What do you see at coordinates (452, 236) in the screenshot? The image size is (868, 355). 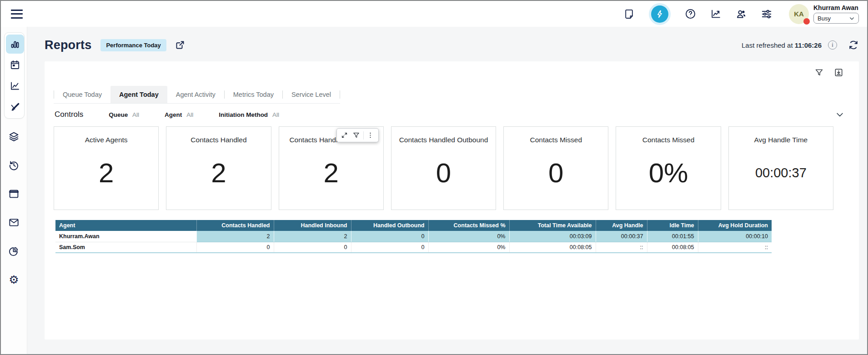 I see `agent-table-wrap: Agent Contacts Handled Handled Inbound H…` at bounding box center [452, 236].